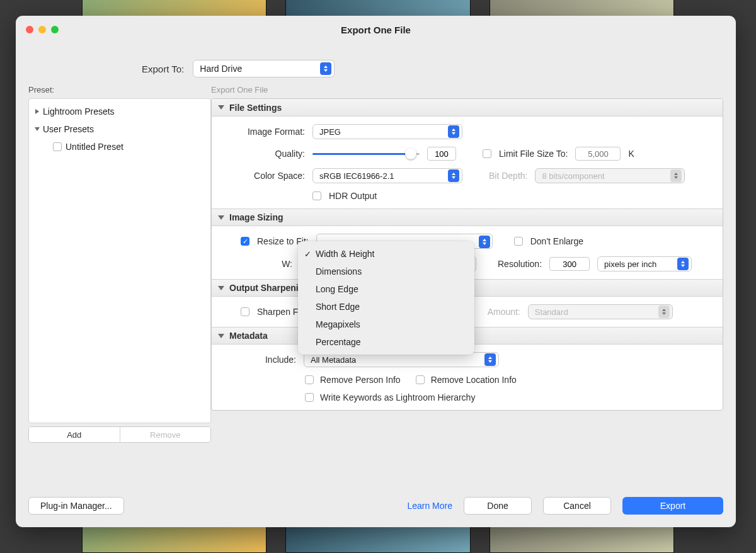 The image size is (756, 553). I want to click on export-button: Export, so click(673, 506).